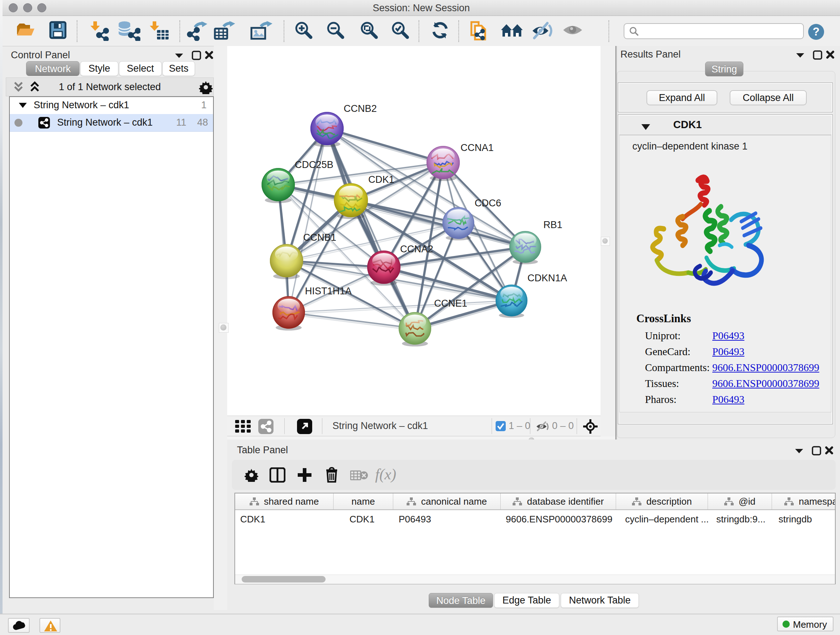  Describe the element at coordinates (417, 249) in the screenshot. I see `svg-text: CCNA2` at that location.